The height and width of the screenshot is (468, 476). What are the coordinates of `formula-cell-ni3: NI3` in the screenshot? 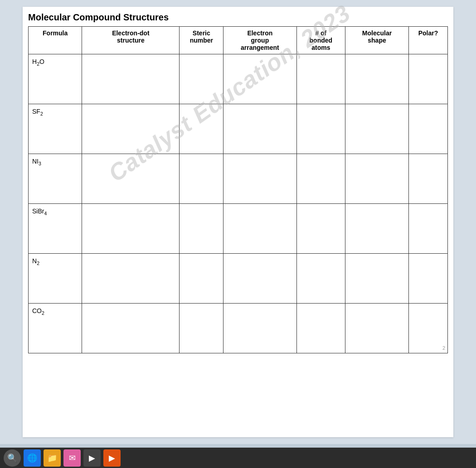 It's located at (55, 179).